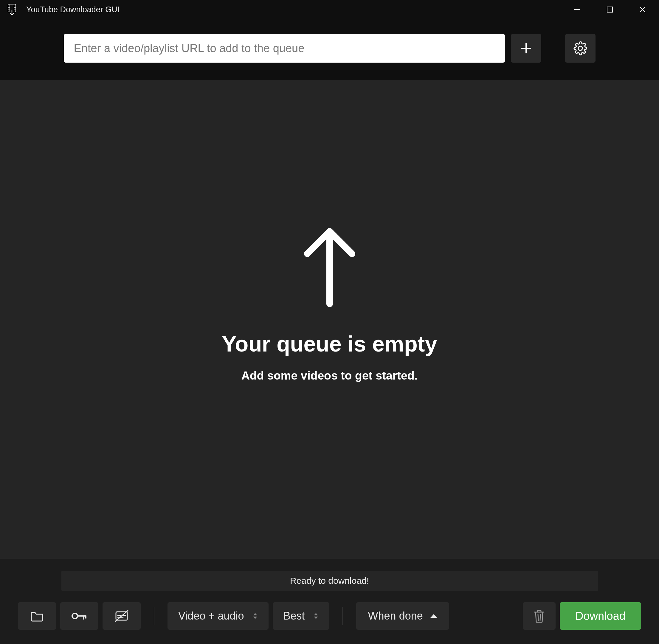 The image size is (659, 644). I want to click on trash-icon, so click(539, 616).